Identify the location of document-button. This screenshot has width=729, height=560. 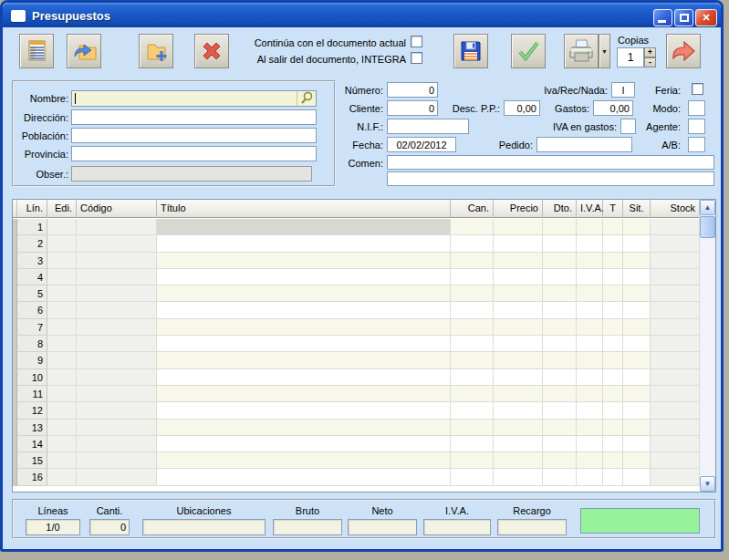
(36, 51).